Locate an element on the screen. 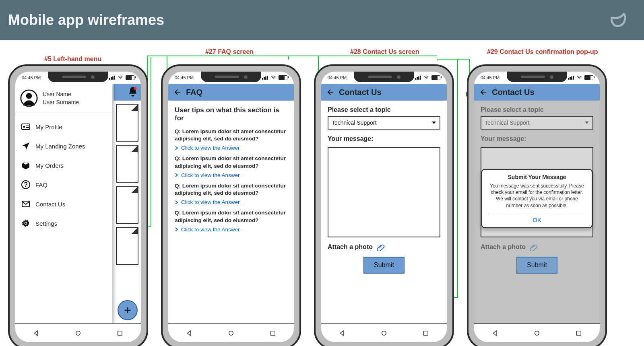 The height and width of the screenshot is (346, 644). menu-label: Contact Us is located at coordinates (50, 204).